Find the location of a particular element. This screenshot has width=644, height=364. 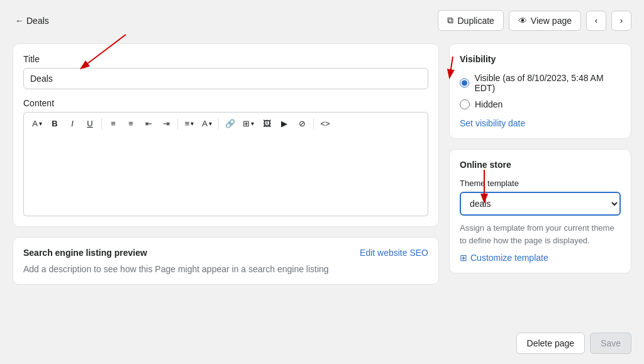

back-button: ← Deals is located at coordinates (32, 21).